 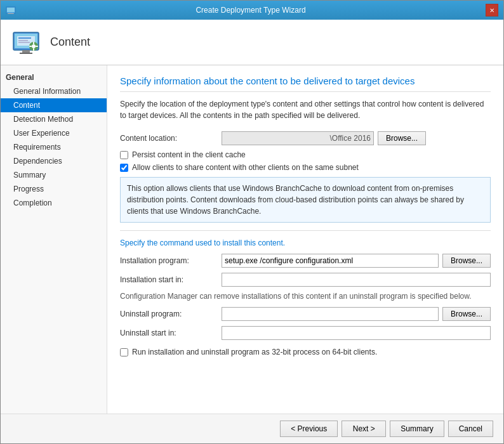 What do you see at coordinates (305, 314) in the screenshot?
I see `uninstall-program-row: Uninstall program: Browse...` at bounding box center [305, 314].